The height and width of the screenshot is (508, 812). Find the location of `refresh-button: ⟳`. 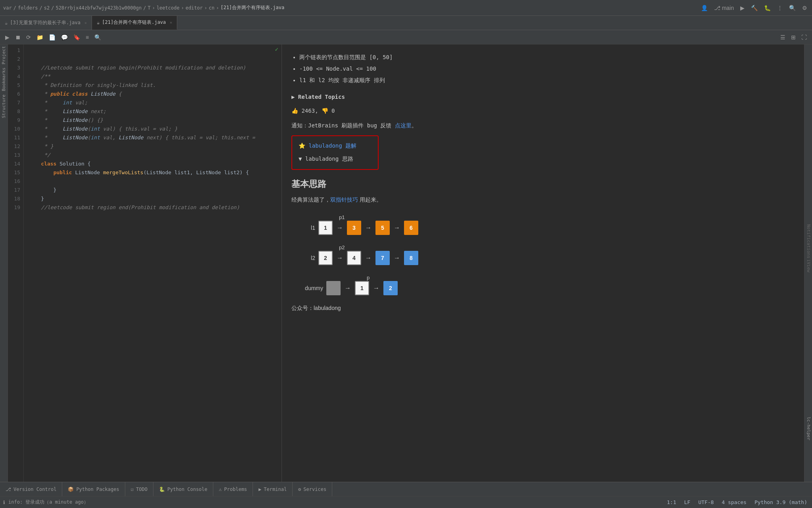

refresh-button: ⟳ is located at coordinates (29, 37).